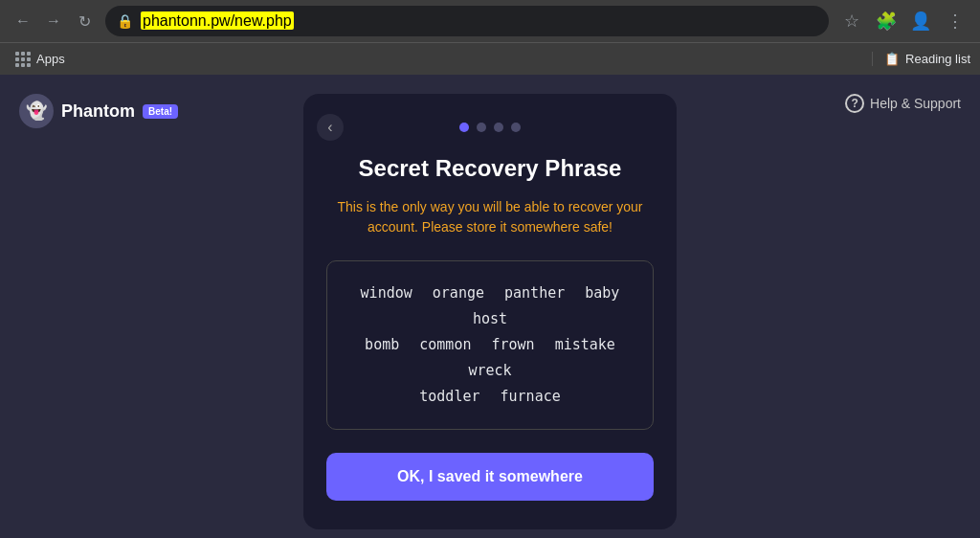  Describe the element at coordinates (921, 59) in the screenshot. I see `reading-list-button: 📋 Reading list` at that location.